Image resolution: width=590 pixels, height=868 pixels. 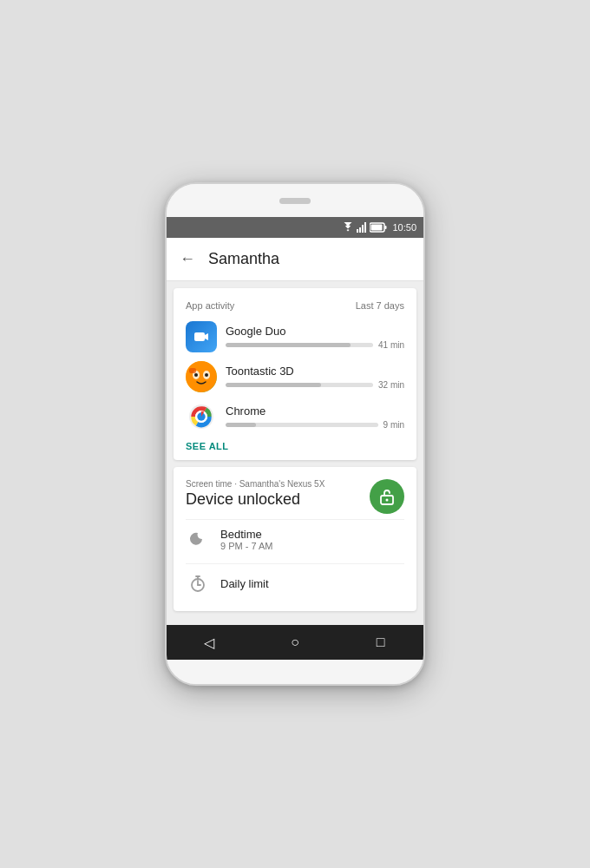 I want to click on chrome-progress-bg, so click(x=302, y=425).